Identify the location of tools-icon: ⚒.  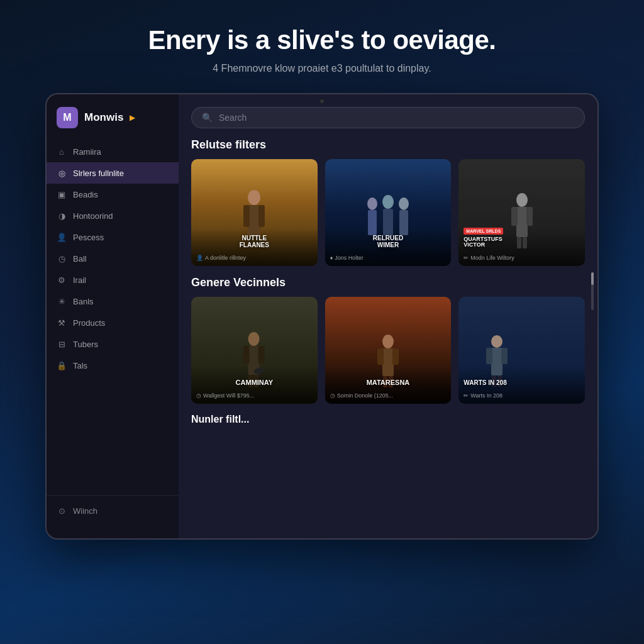
(62, 323).